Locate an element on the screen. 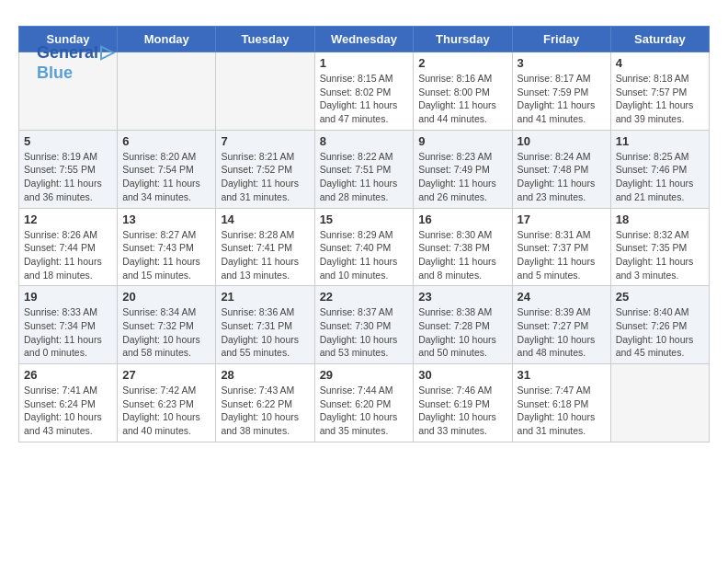 Image resolution: width=728 pixels, height=563 pixels. day-number: 11 is located at coordinates (660, 142).